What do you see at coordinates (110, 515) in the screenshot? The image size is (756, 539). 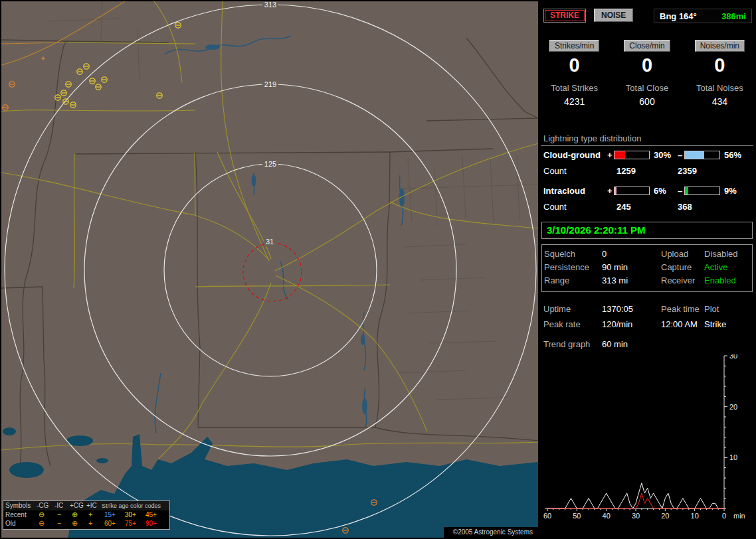 I see `age-15-label: 15+` at bounding box center [110, 515].